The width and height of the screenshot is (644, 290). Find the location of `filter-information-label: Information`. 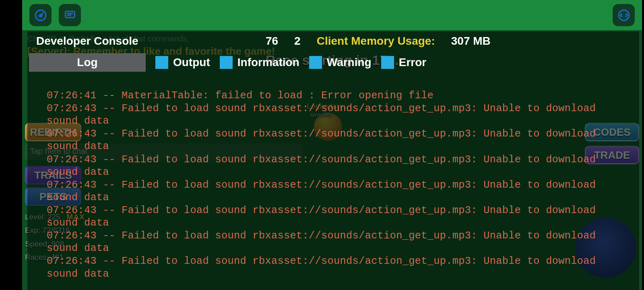

filter-information-label: Information is located at coordinates (268, 62).